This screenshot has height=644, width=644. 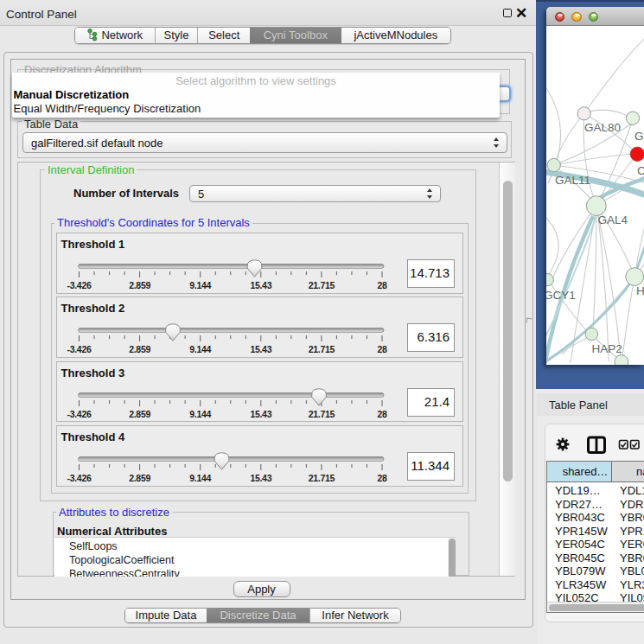 I want to click on svg-text: GAL11, so click(x=572, y=180).